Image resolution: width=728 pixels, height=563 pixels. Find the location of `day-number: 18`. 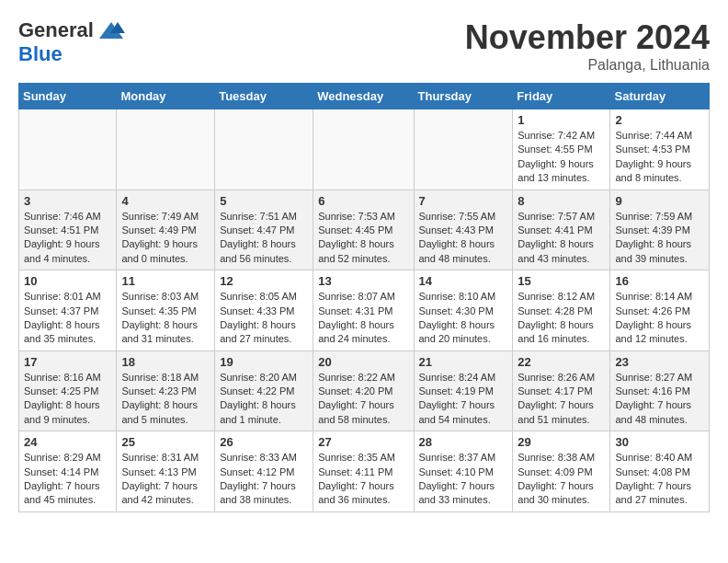

day-number: 18 is located at coordinates (165, 362).